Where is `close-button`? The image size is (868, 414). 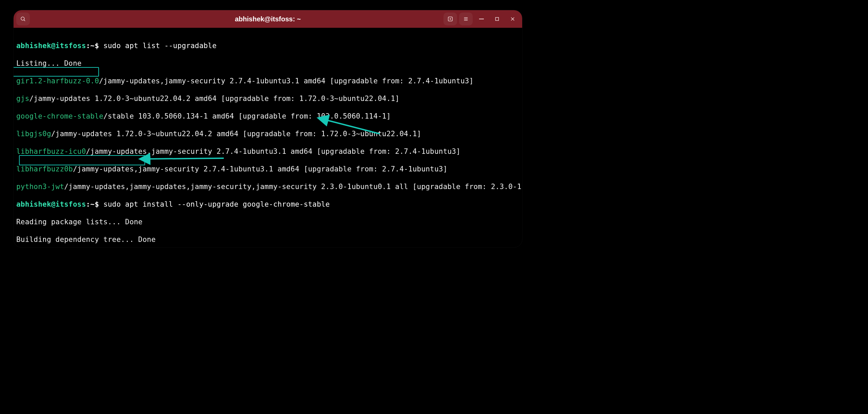
close-button is located at coordinates (513, 19).